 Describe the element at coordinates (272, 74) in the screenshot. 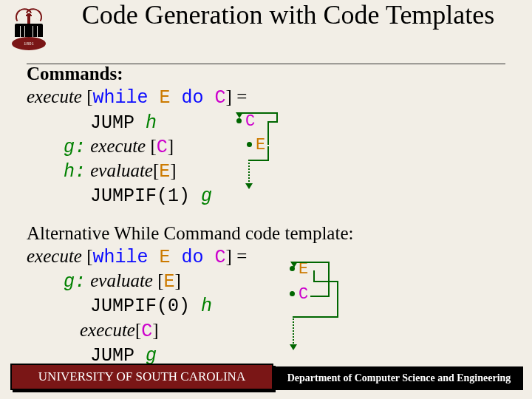

I see `commands-heading: Commands:` at that location.